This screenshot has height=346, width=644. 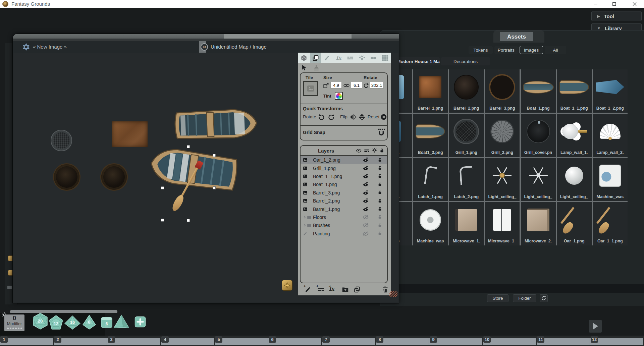 What do you see at coordinates (344, 209) in the screenshot?
I see `layer-row-barrel-1-png: Barrel_1.png` at bounding box center [344, 209].